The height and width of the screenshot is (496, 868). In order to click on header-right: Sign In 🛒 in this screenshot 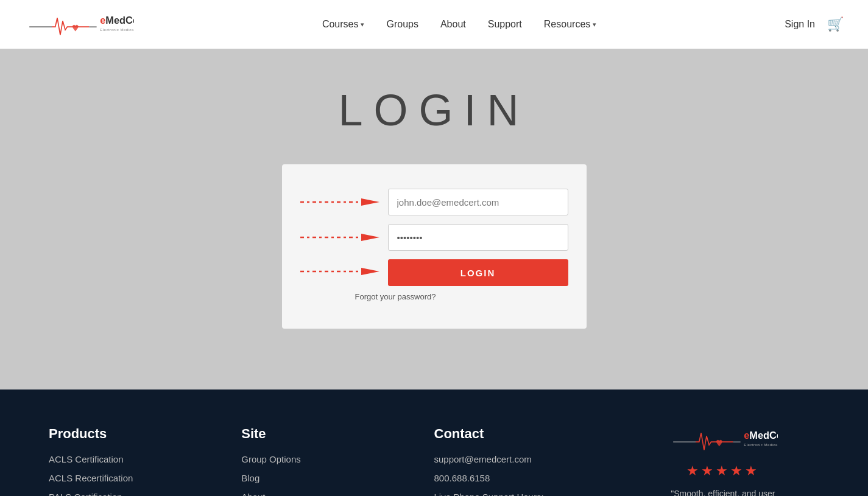, I will do `click(814, 24)`.